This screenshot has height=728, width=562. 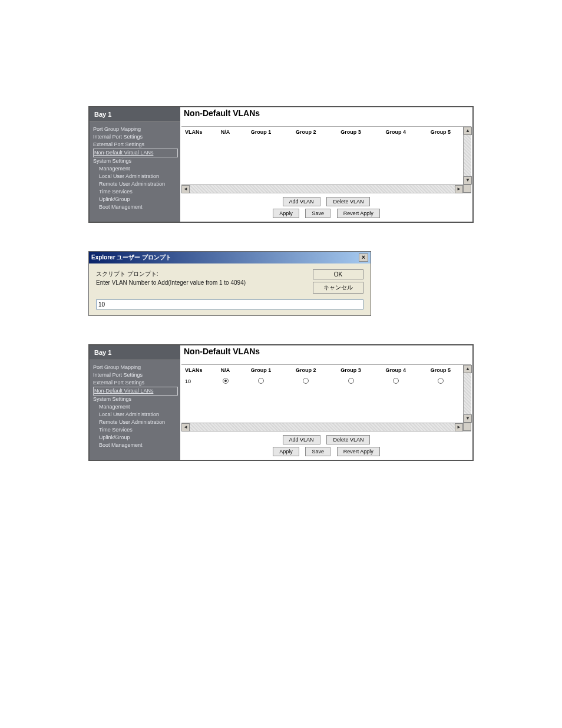 I want to click on column-header: Group 3, so click(x=351, y=132).